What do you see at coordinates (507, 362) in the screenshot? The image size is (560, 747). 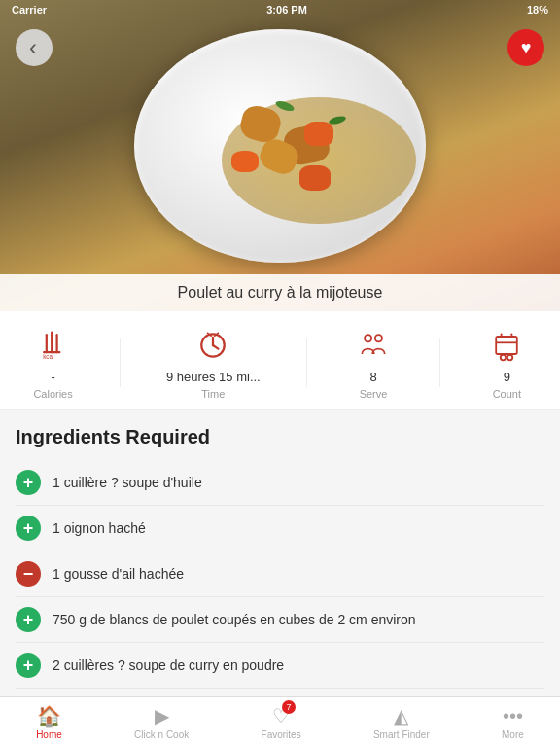 I see `stat-count: 9 Count` at bounding box center [507, 362].